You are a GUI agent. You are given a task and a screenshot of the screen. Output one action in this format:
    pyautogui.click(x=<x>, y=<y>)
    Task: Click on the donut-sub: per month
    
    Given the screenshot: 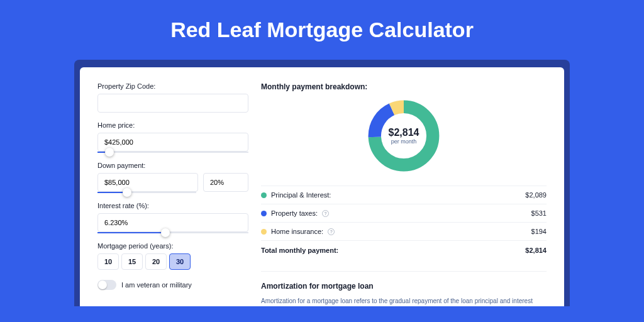 What is the action you would take?
    pyautogui.click(x=404, y=142)
    